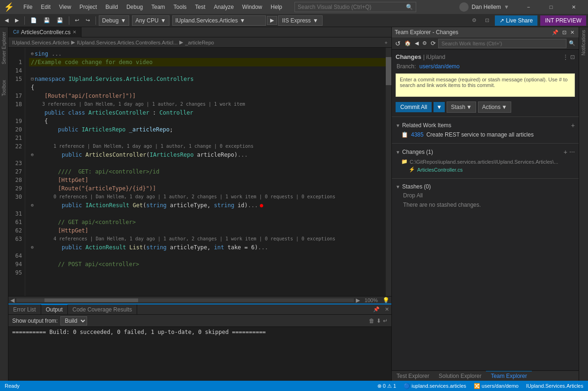  Describe the element at coordinates (224, 7) in the screenshot. I see `menu-analyze: Analyze` at that location.